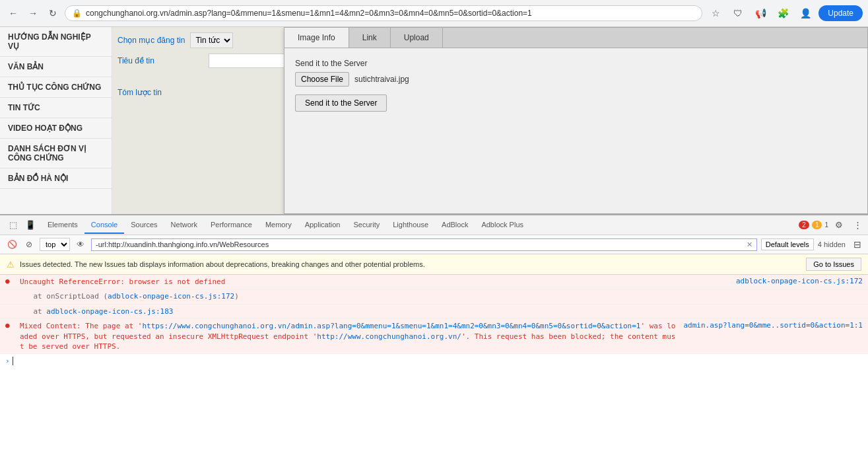 This screenshot has width=868, height=471. Describe the element at coordinates (455, 225) in the screenshot. I see `devtools-tab-adblock: AdBlock` at that location.